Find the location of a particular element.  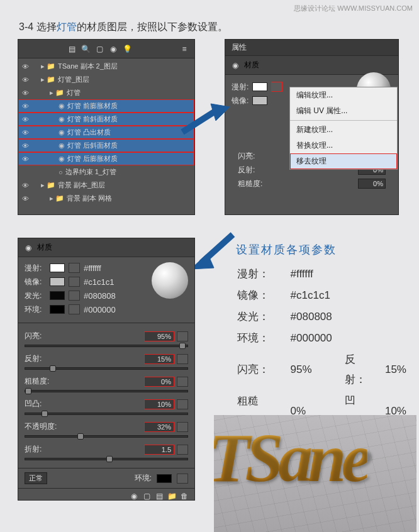

ctx-replace-texture: 替换纹理... is located at coordinates (344, 146).